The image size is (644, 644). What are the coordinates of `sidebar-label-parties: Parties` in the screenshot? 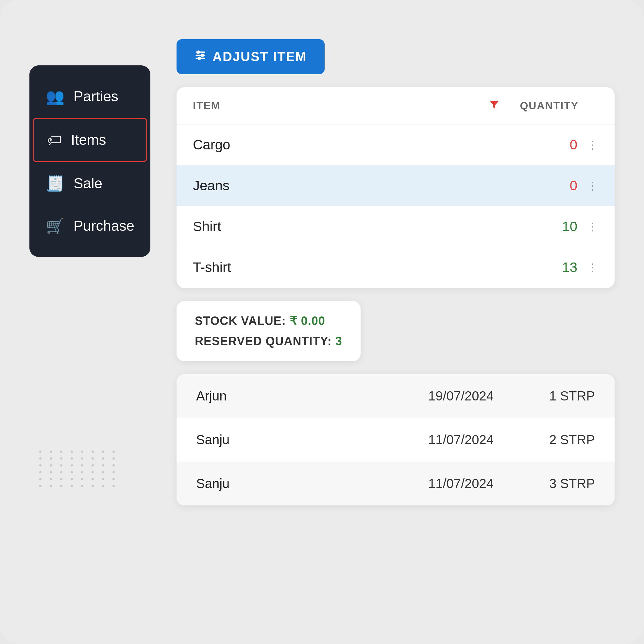 It's located at (96, 97).